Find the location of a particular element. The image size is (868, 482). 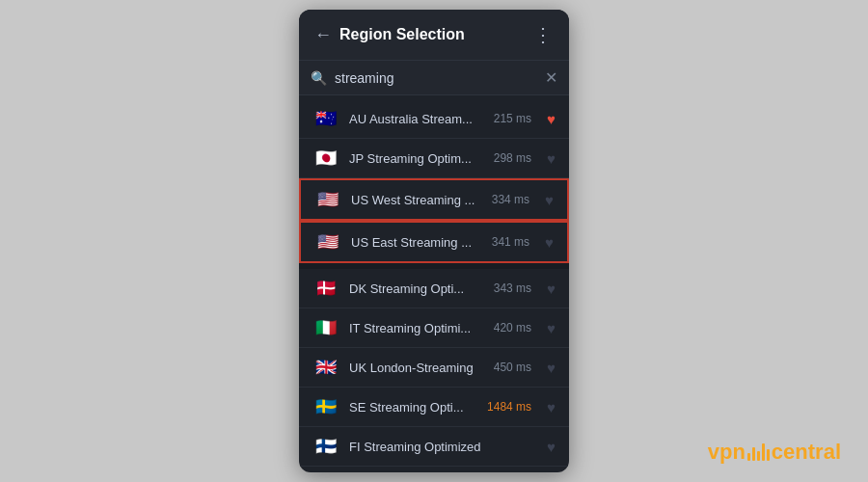

flag-uk: 🇬🇧 is located at coordinates (326, 367).